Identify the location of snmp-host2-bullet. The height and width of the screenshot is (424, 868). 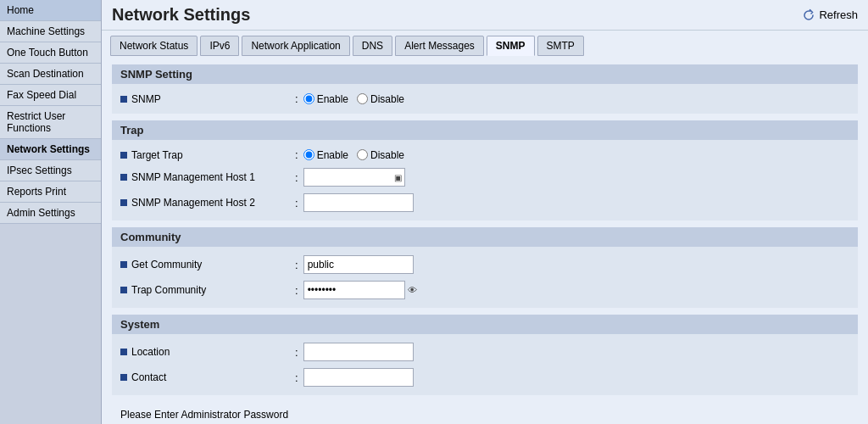
(124, 203).